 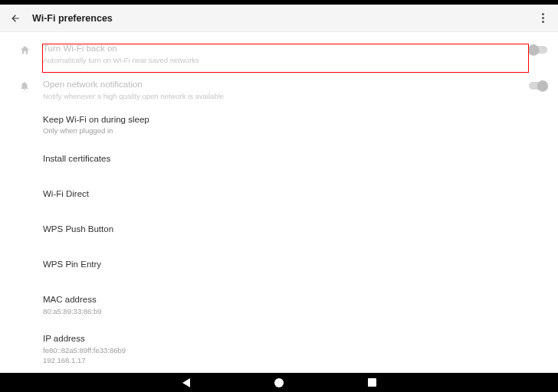 What do you see at coordinates (25, 86) in the screenshot?
I see `bell-icon` at bounding box center [25, 86].